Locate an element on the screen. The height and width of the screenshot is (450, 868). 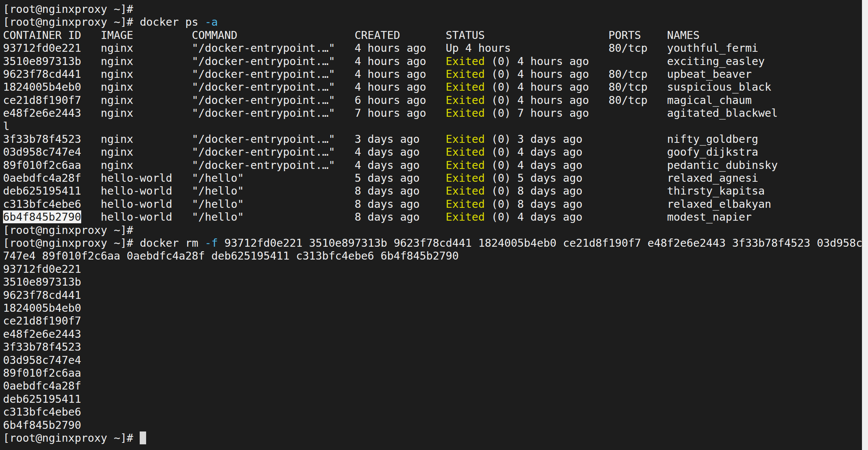
final-prompt-line: [root@nginxproxy ~]# is located at coordinates (433, 438).